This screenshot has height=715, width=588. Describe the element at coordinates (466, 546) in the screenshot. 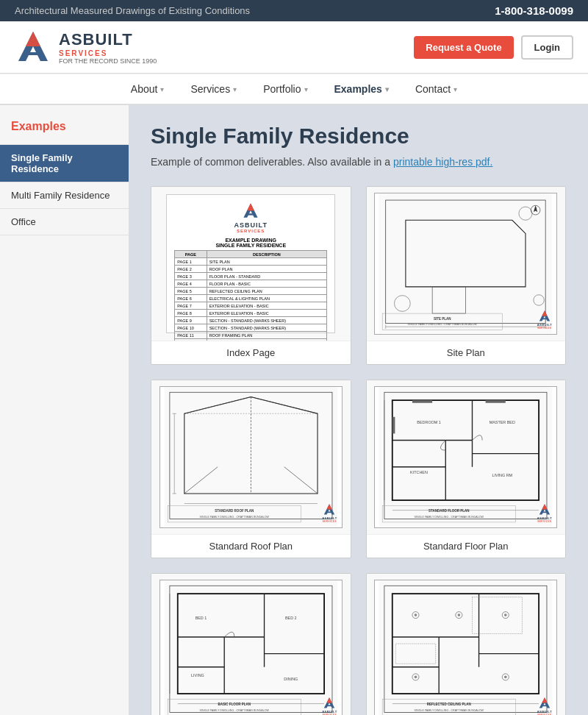

I see `gallery-label-floor: Standard Floor Plan` at that location.